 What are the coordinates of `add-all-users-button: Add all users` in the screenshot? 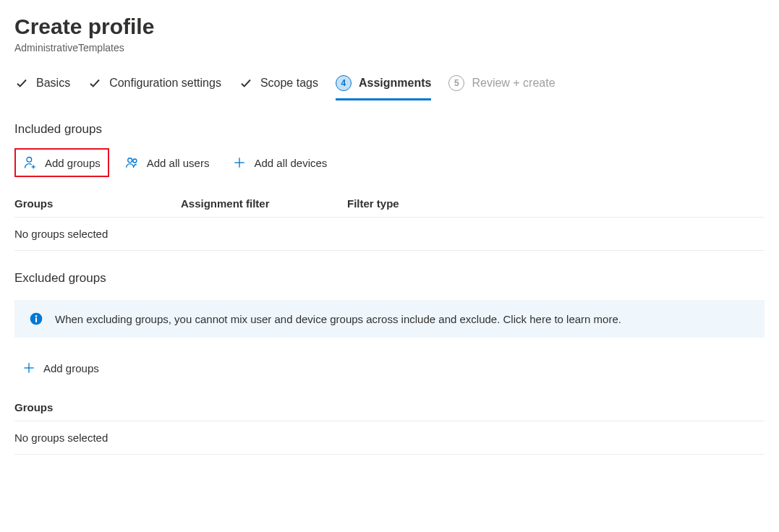 It's located at (168, 163).